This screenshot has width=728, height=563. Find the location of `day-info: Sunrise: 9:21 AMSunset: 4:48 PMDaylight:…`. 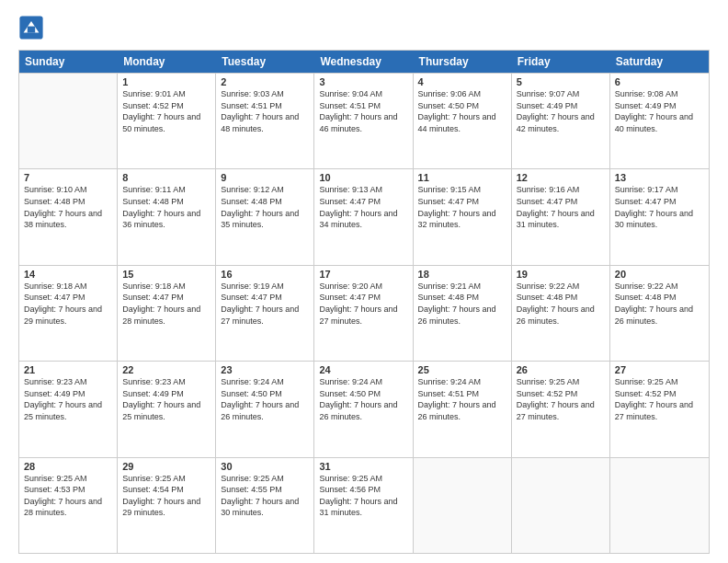

day-info: Sunrise: 9:21 AMSunset: 4:48 PMDaylight:… is located at coordinates (462, 304).